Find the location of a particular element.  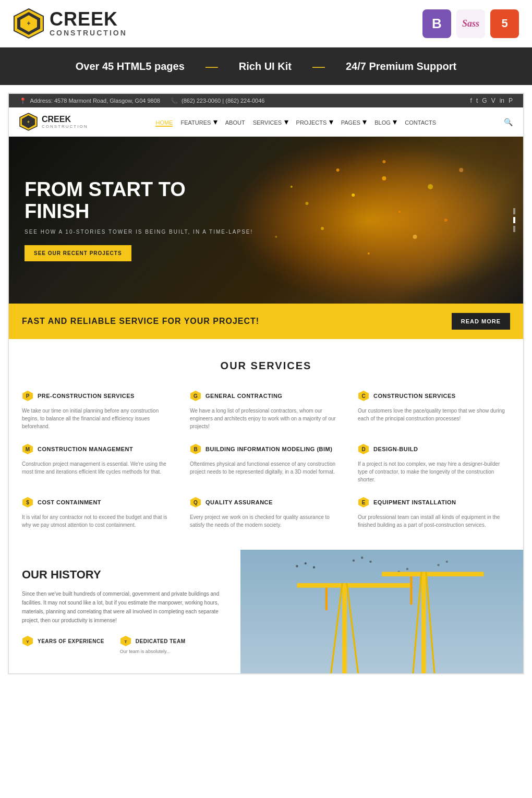

nav-logo-icon: + is located at coordinates (28, 122).